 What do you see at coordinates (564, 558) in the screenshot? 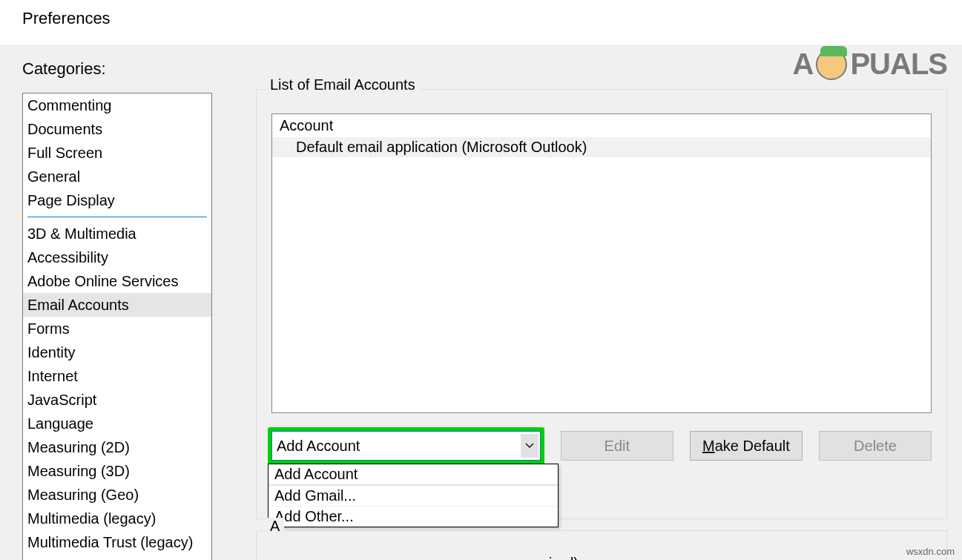
I see `peek-text-fragment: ired)` at bounding box center [564, 558].